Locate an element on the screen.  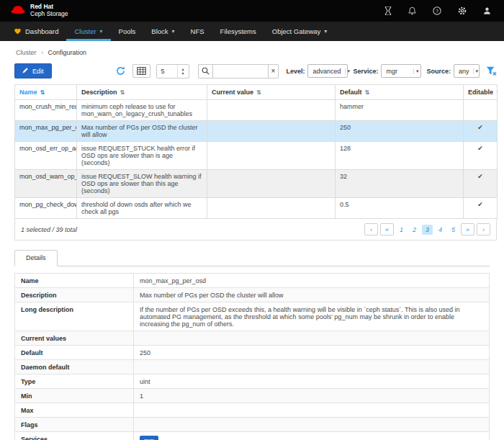
pager-page-1: 1 is located at coordinates (402, 230).